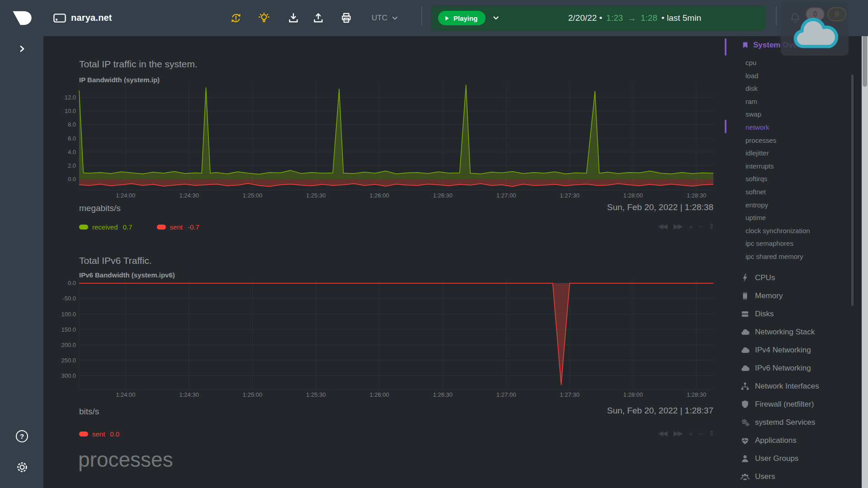 Image resolution: width=868 pixels, height=488 pixels. What do you see at coordinates (466, 18) in the screenshot?
I see `play-state-label: Playing` at bounding box center [466, 18].